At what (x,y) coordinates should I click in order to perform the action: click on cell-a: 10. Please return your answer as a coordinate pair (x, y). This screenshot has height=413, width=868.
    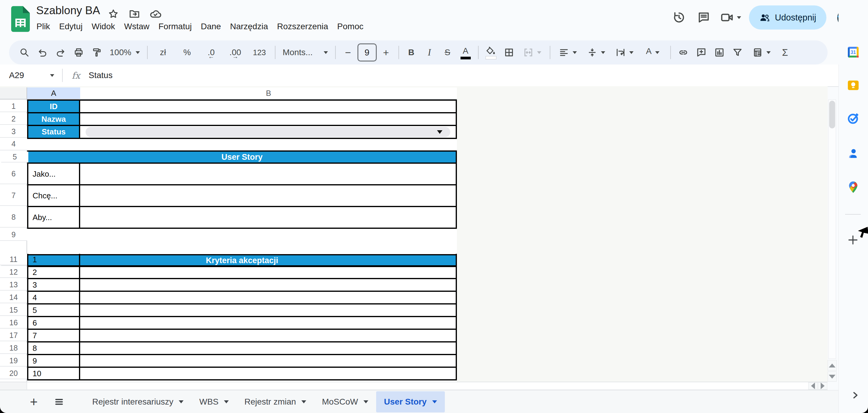
    Looking at the image, I should click on (54, 374).